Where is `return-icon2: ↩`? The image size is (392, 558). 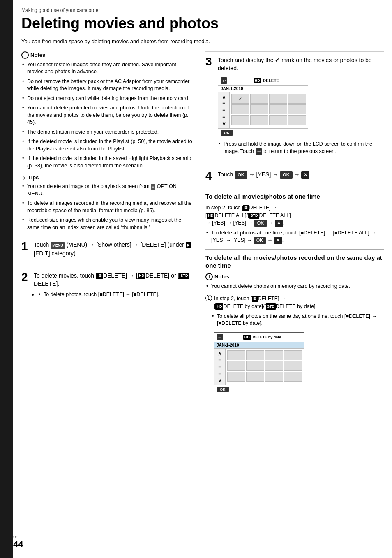
return-icon2: ↩ is located at coordinates (220, 337).